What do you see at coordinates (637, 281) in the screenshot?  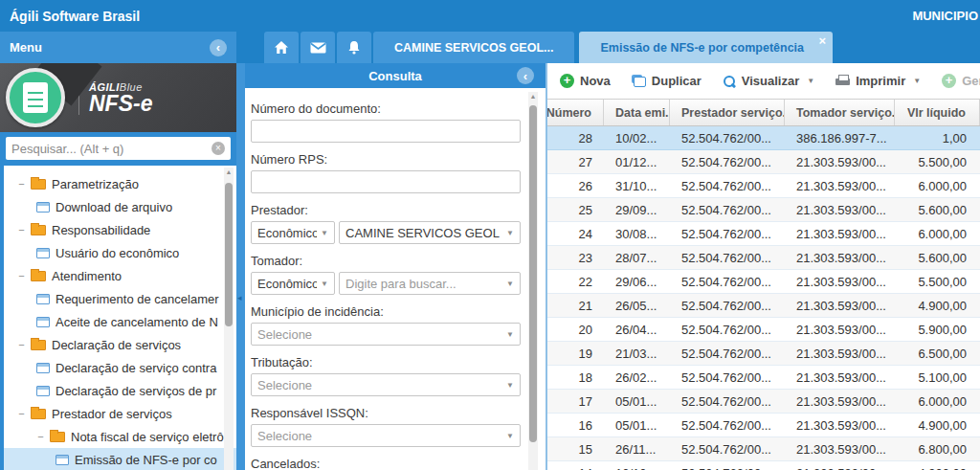 I see `table-cell: 29/06...` at bounding box center [637, 281].